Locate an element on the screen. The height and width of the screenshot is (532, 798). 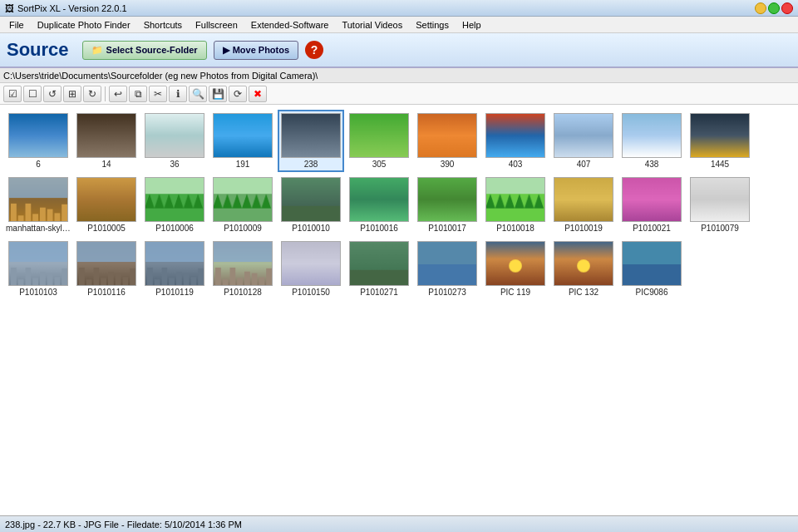
copy-btn: ⧉ is located at coordinates (138, 94).